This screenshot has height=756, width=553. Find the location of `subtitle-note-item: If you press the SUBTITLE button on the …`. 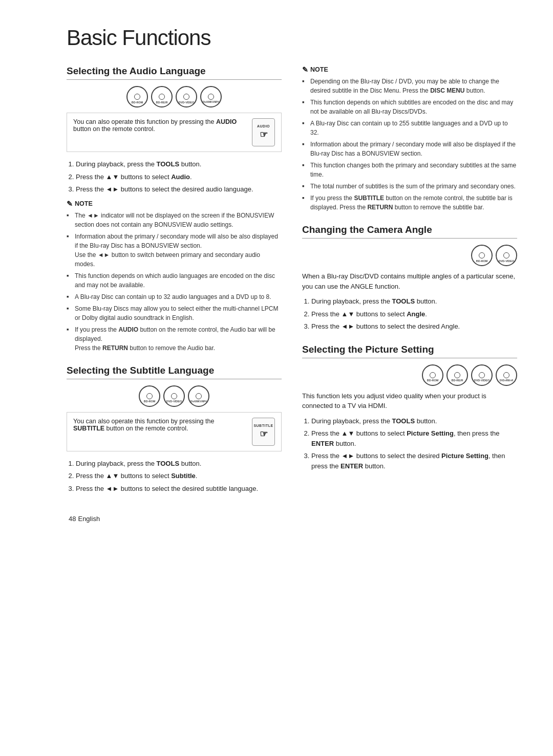

subtitle-note-item: If you press the SUBTITLE button on the … is located at coordinates (410, 203).